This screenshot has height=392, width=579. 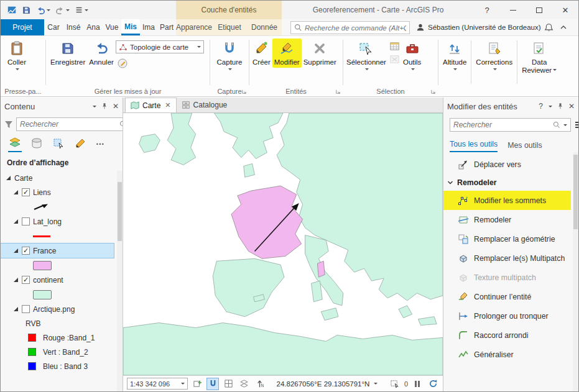 What do you see at coordinates (563, 27) in the screenshot?
I see `collapse-ribbon-icon` at bounding box center [563, 27].